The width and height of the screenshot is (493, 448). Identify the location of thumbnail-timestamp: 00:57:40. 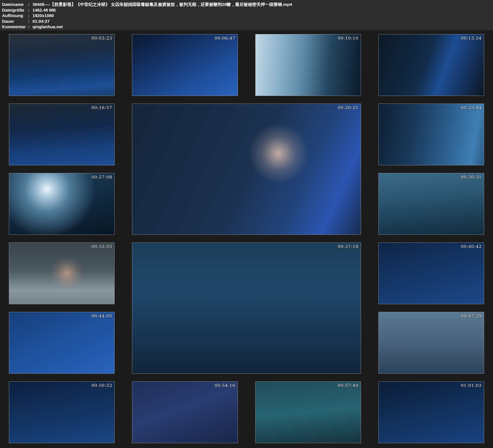
(348, 385).